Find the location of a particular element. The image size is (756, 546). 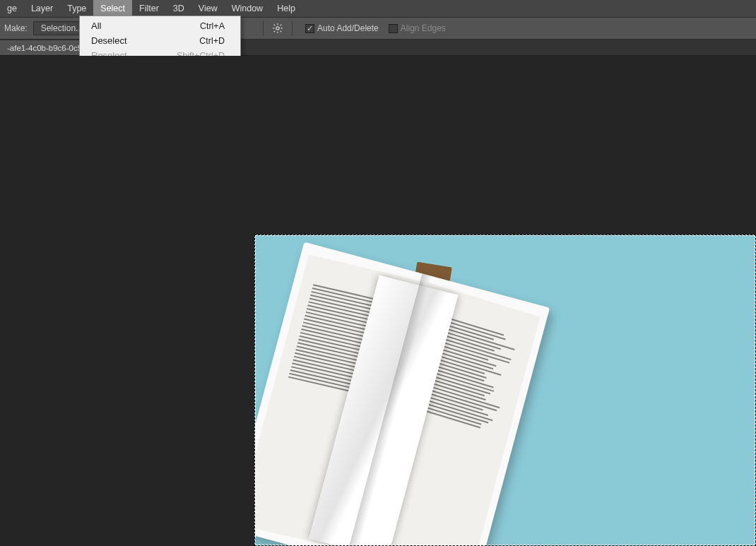

menu-item-deselect: DeselectCtrl+D is located at coordinates (160, 41).